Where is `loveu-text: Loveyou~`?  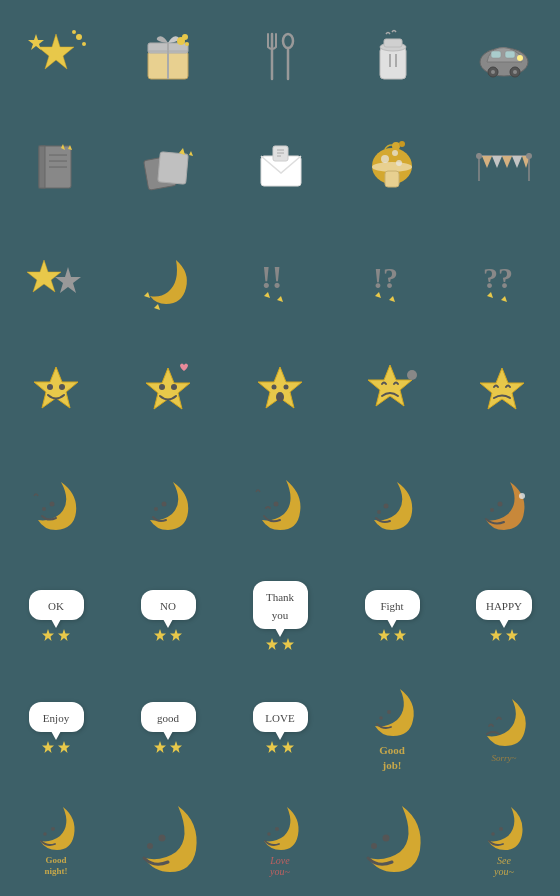 loveu-text: Loveyou~ is located at coordinates (280, 866).